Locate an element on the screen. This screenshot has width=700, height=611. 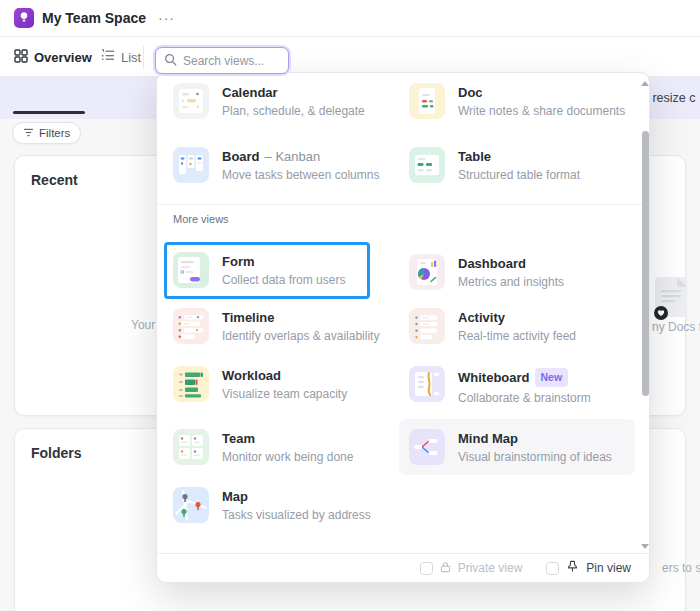
view-desc: Write notes & share documents is located at coordinates (542, 111).